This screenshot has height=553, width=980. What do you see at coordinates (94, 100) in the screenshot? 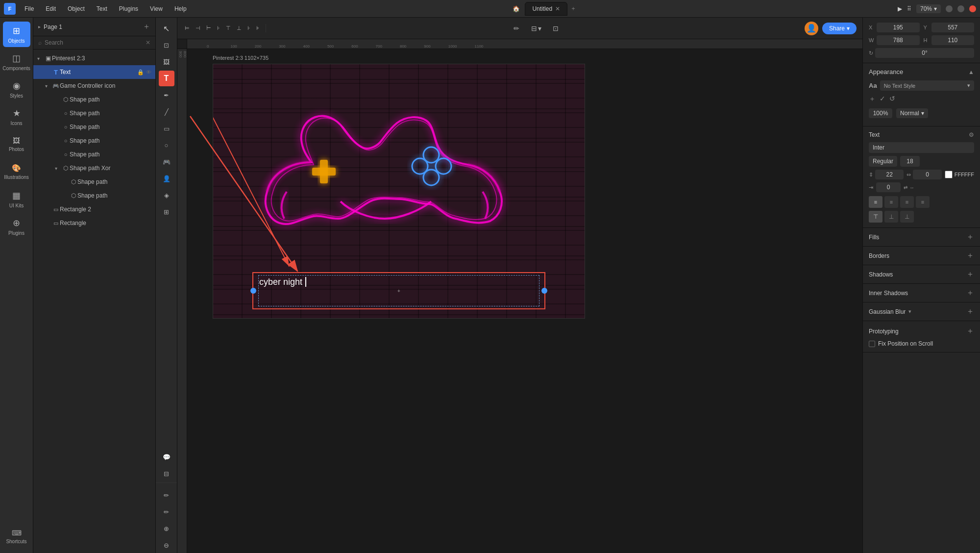
I see `layer-shape-path-1: ▸ ⬡ Shape path` at bounding box center [94, 100].